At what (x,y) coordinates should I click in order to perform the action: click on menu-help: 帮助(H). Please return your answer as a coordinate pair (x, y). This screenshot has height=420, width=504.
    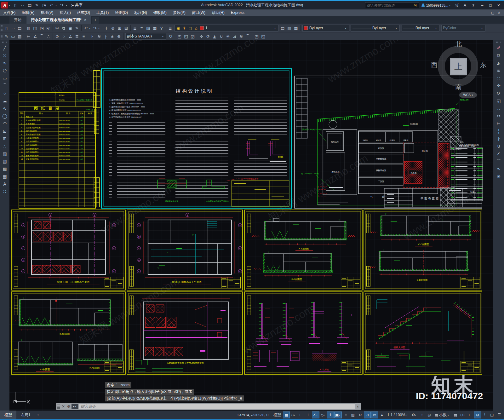
    Looking at the image, I should click on (218, 13).